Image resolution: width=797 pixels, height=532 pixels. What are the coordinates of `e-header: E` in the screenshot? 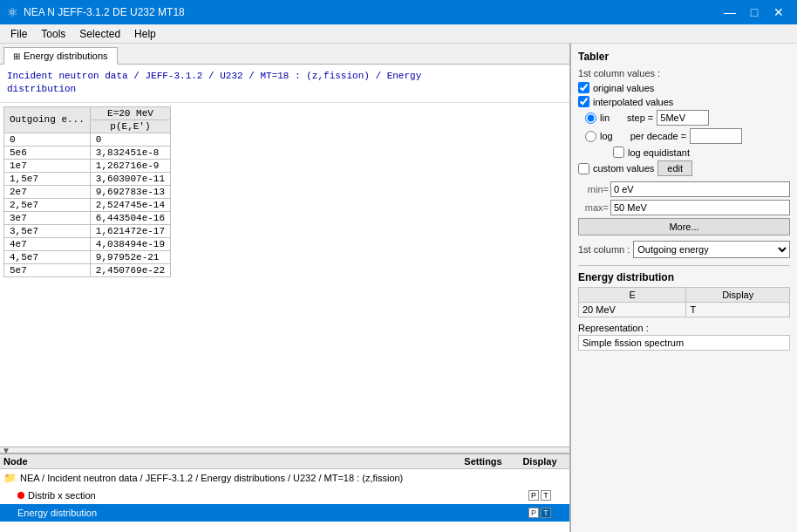 It's located at (633, 295).